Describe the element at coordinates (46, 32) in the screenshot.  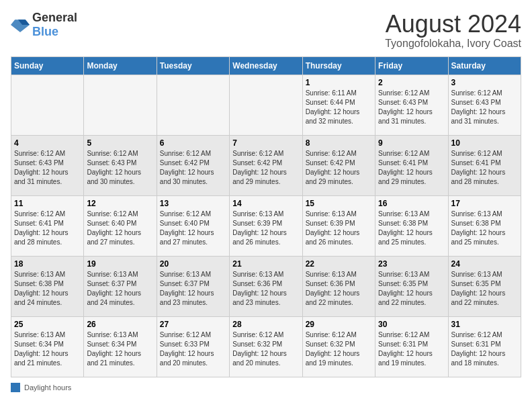
I see `logo-blue: Blue` at that location.